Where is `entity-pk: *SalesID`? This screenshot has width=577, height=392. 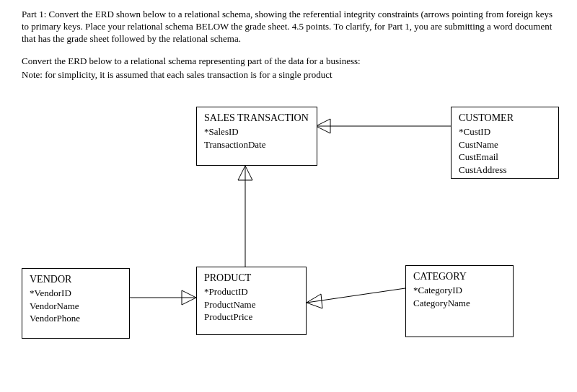
entity-pk: *SalesID is located at coordinates (257, 132).